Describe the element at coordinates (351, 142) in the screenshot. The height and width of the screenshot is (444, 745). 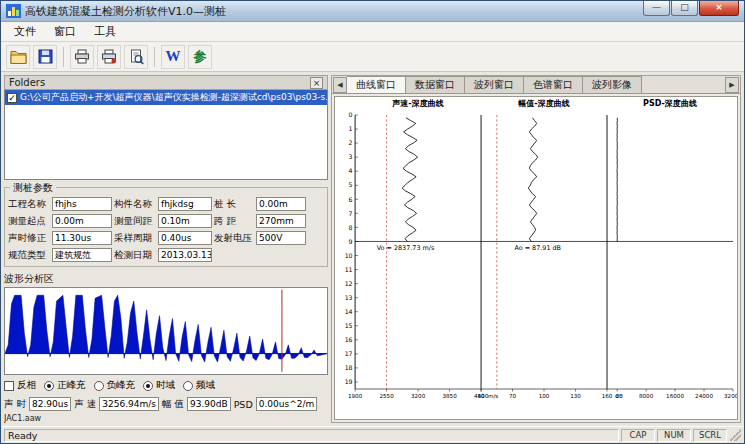
I see `depth-tick-label: 2` at that location.